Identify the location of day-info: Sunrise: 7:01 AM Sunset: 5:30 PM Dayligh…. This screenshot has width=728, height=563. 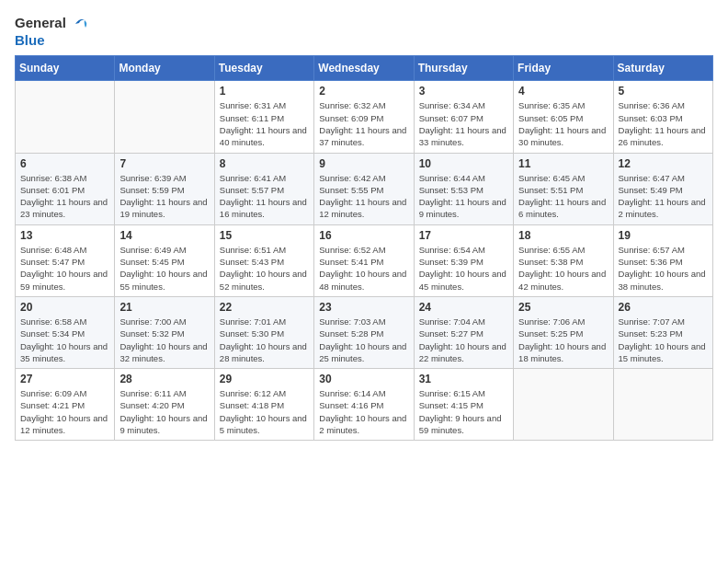
(265, 340).